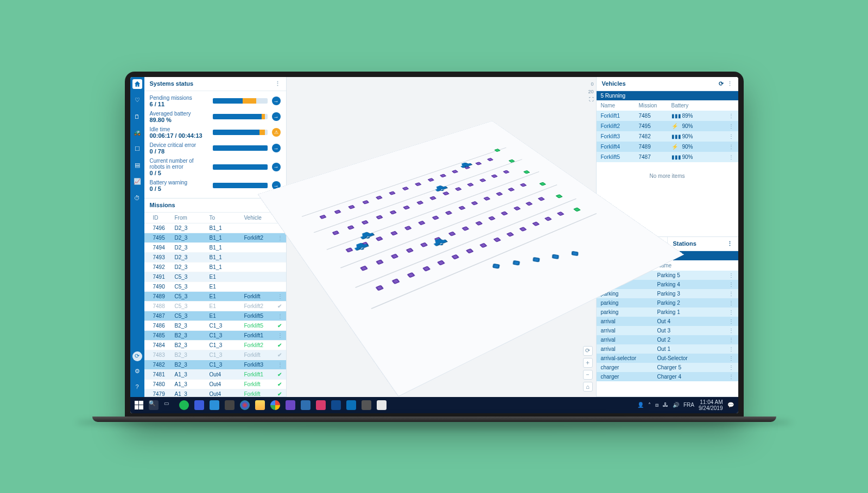  What do you see at coordinates (260, 405) in the screenshot?
I see `taskbar-explorer-icon` at bounding box center [260, 405].